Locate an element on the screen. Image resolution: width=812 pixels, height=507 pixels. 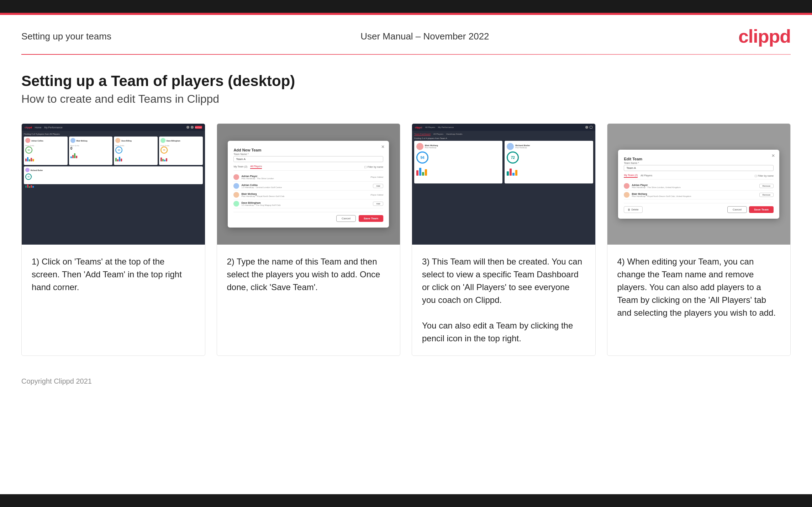
ss1-add-team-btn: Add Team is located at coordinates (199, 127).